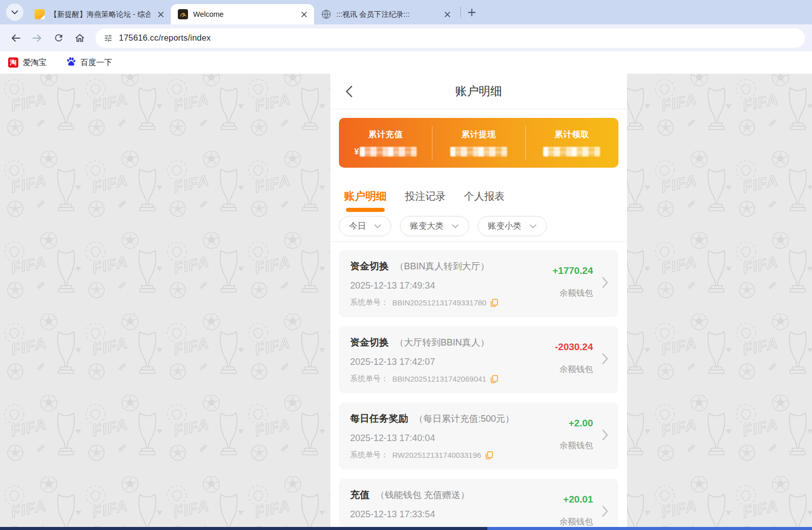 The width and height of the screenshot is (812, 530). Describe the element at coordinates (472, 12) in the screenshot. I see `new-tab-button` at that location.